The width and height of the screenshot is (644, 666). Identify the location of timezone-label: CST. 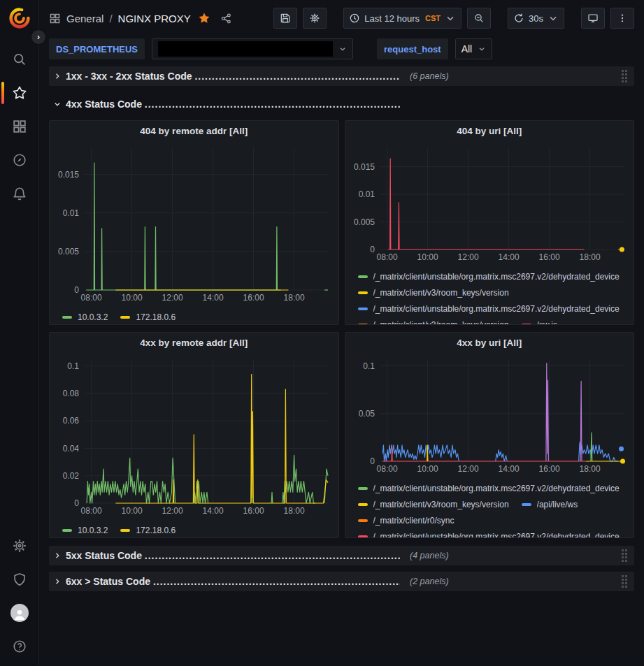
(433, 18).